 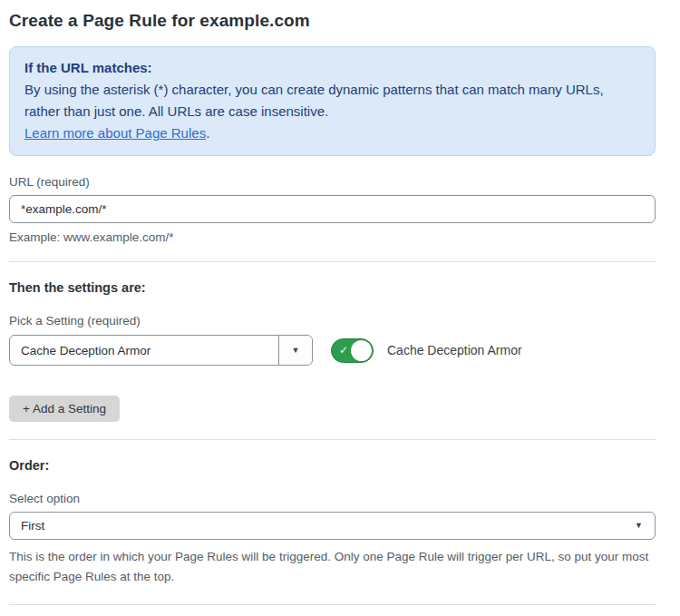 I want to click on setting-row: Cache Deception Armor ▼ ✓ Cache Deceptio…, so click(x=332, y=350).